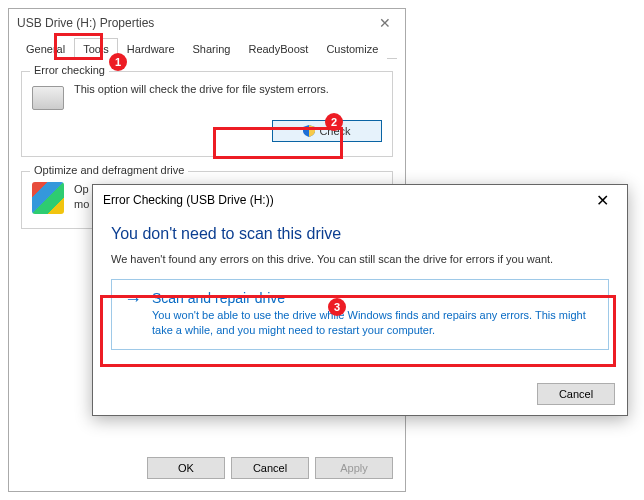 This screenshot has height=500, width=644. I want to click on tab-readyboost: ReadyBoost, so click(278, 48).